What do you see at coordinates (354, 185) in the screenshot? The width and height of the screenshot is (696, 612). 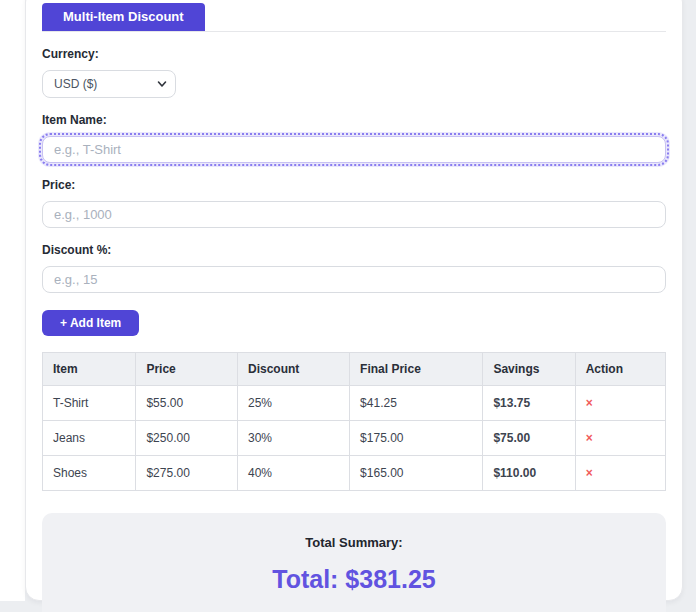 I see `price-label: Price:` at bounding box center [354, 185].